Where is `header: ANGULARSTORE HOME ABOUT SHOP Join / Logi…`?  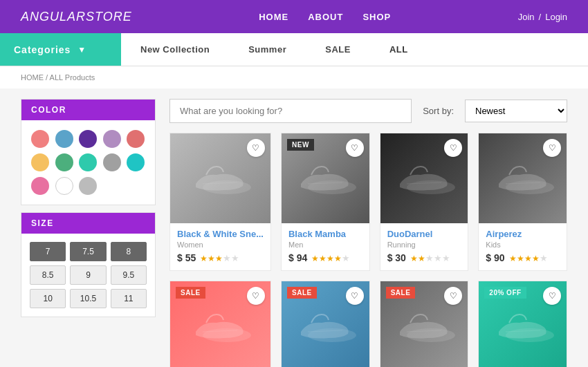
header: ANGULARSTORE HOME ABOUT SHOP Join / Logi… is located at coordinates (294, 17).